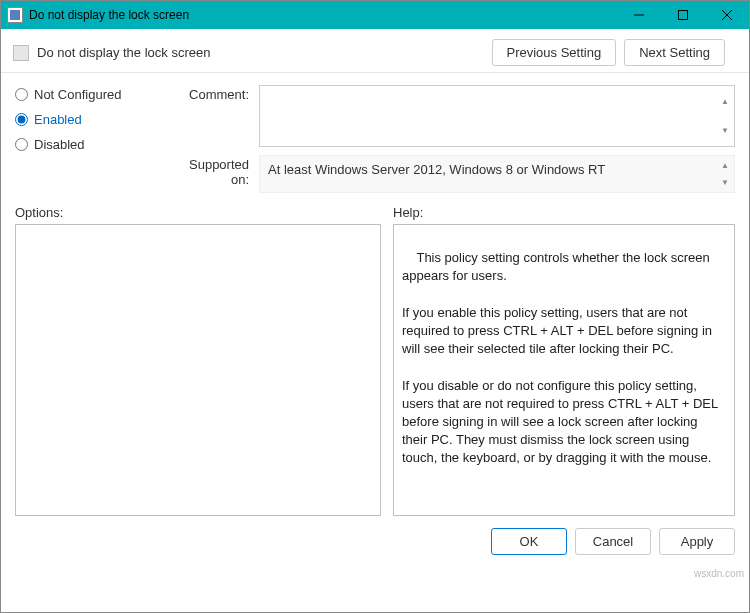 The image size is (750, 613). Describe the element at coordinates (562, 358) in the screenshot. I see `help-text: This policy setting controls whether the…` at that location.